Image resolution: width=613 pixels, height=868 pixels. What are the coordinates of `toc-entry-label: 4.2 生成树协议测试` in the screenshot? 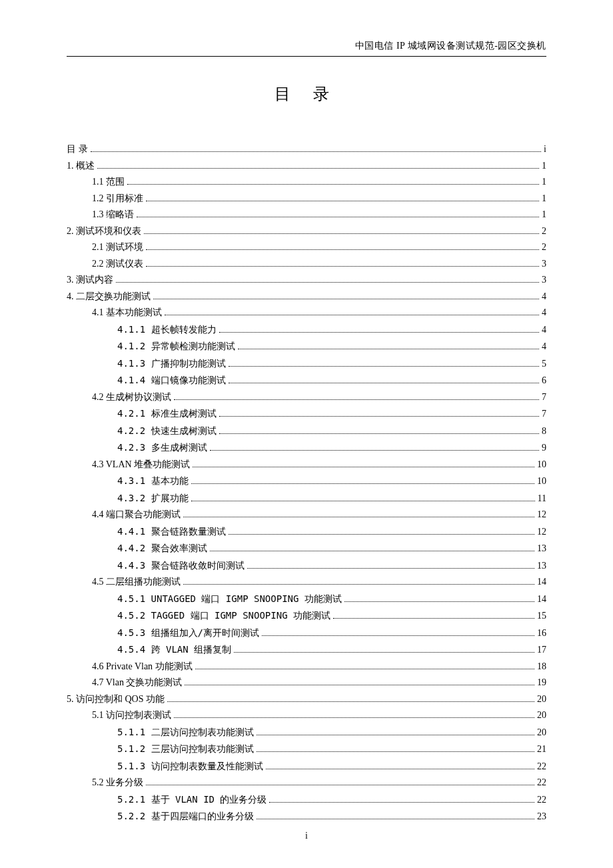 It's located at (132, 397).